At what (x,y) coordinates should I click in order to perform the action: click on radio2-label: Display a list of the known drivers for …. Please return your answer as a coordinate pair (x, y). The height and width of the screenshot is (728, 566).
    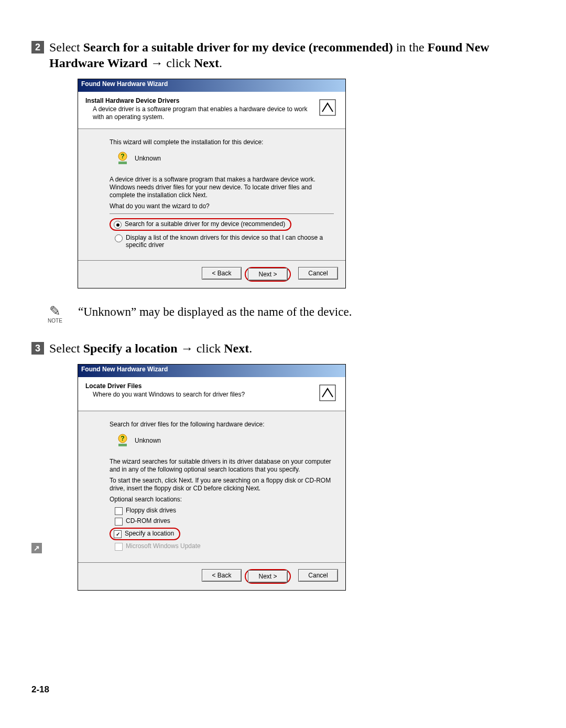
    Looking at the image, I should click on (230, 241).